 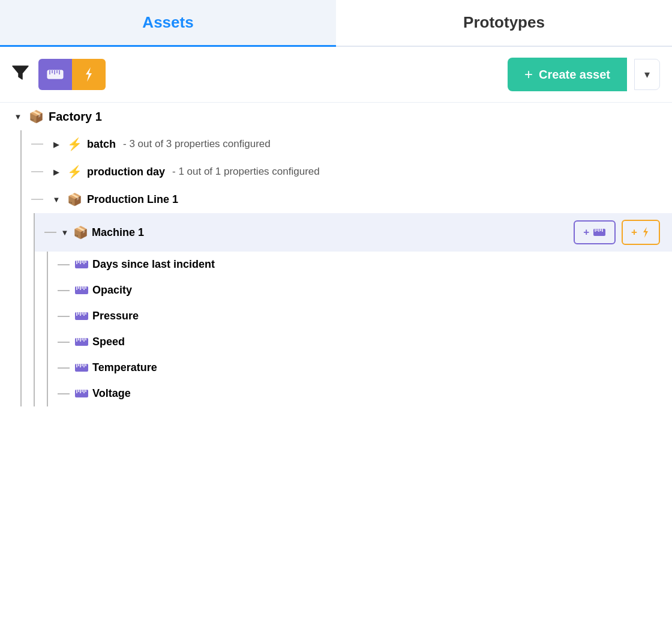 What do you see at coordinates (56, 199) in the screenshot?
I see `chevron-production-line1` at bounding box center [56, 199].